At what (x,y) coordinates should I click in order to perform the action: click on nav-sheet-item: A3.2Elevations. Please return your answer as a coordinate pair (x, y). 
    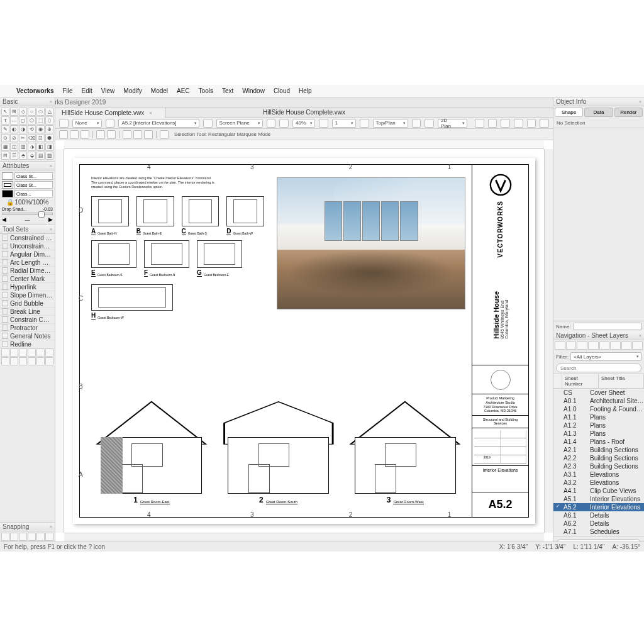
    Looking at the image, I should click on (599, 483).